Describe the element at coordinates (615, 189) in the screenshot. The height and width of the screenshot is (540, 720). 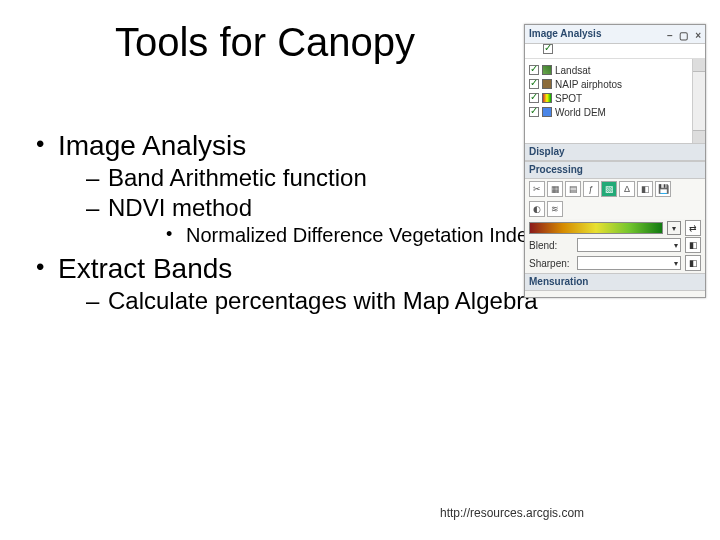
I see `processing-toolbar: ✂ ▦ ▤ ƒ ▧ Δ ◧ 💾` at that location.